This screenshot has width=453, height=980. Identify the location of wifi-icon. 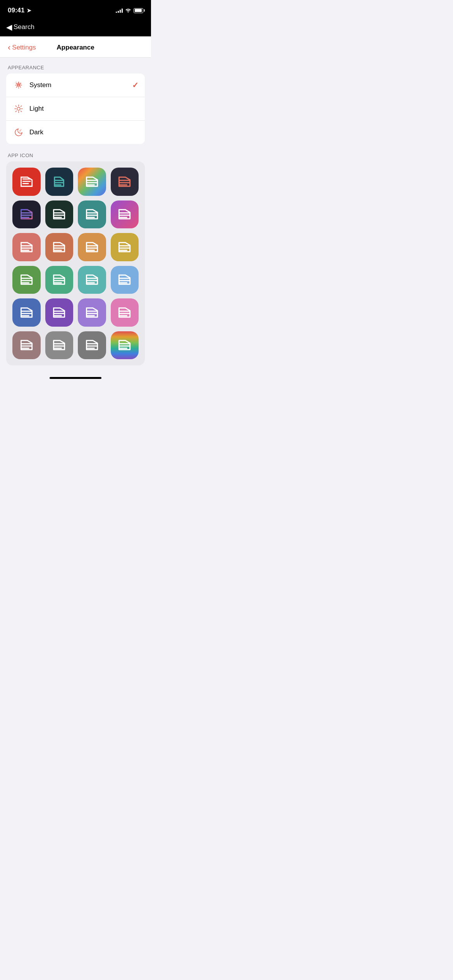
(128, 10).